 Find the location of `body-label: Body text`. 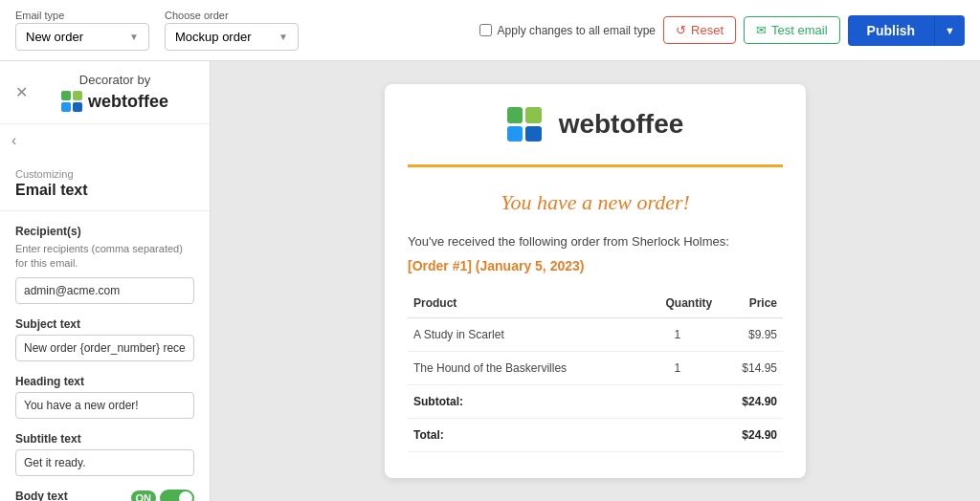

body-label: Body text is located at coordinates (42, 495).